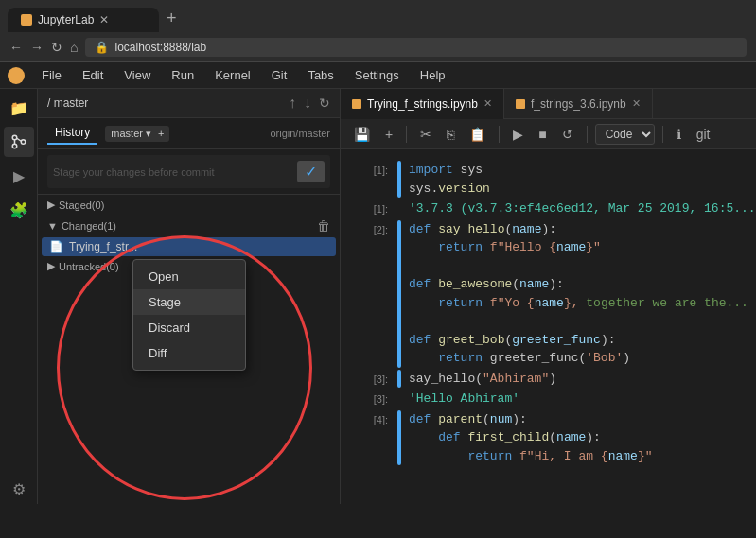  What do you see at coordinates (89, 226) in the screenshot?
I see `changed-label: Changed(1)` at bounding box center [89, 226].